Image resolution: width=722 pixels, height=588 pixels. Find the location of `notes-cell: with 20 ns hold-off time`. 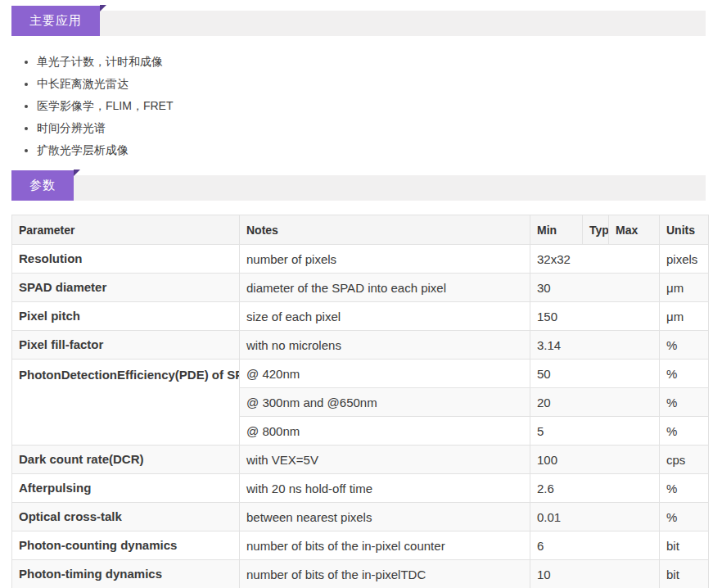

notes-cell: with 20 ns hold-off time is located at coordinates (385, 488).